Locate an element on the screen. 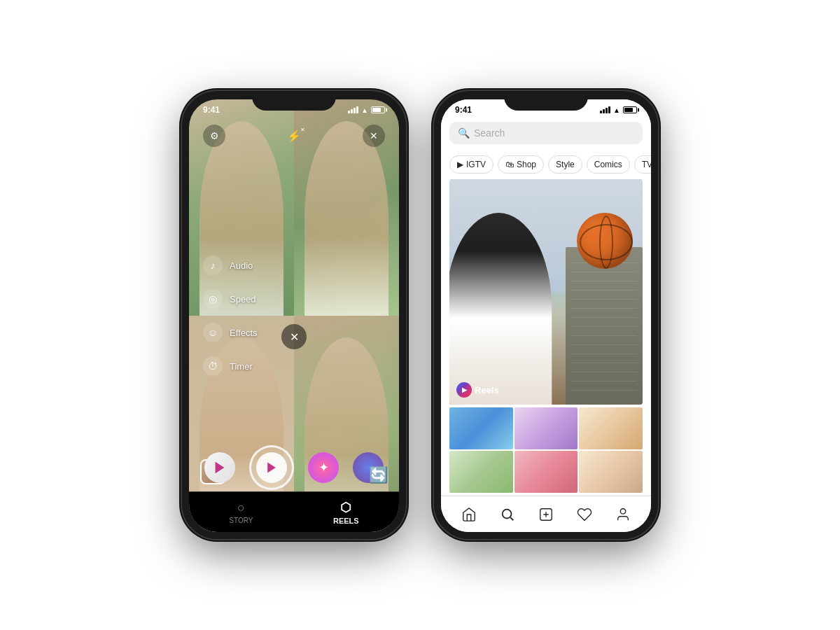  effects-label: Effects is located at coordinates (244, 333).